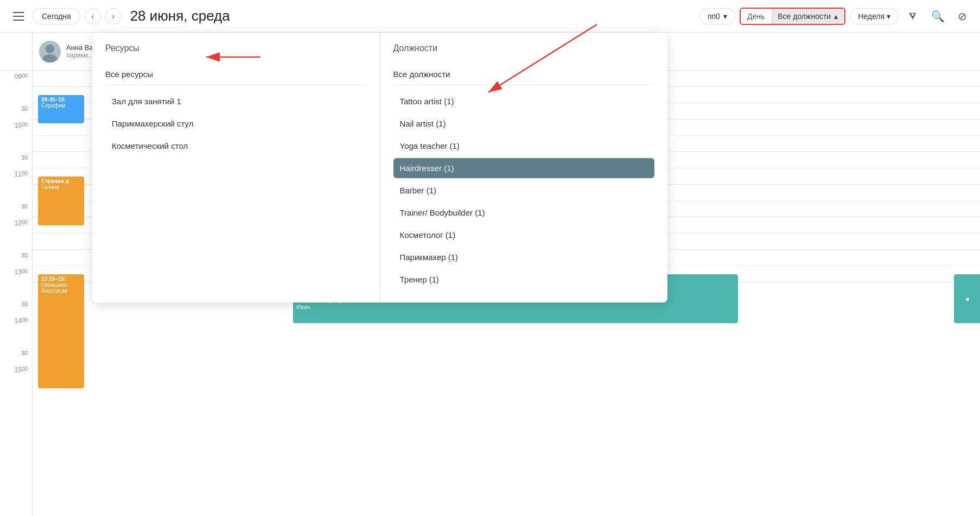  I want to click on today-button: Сегодня, so click(56, 16).